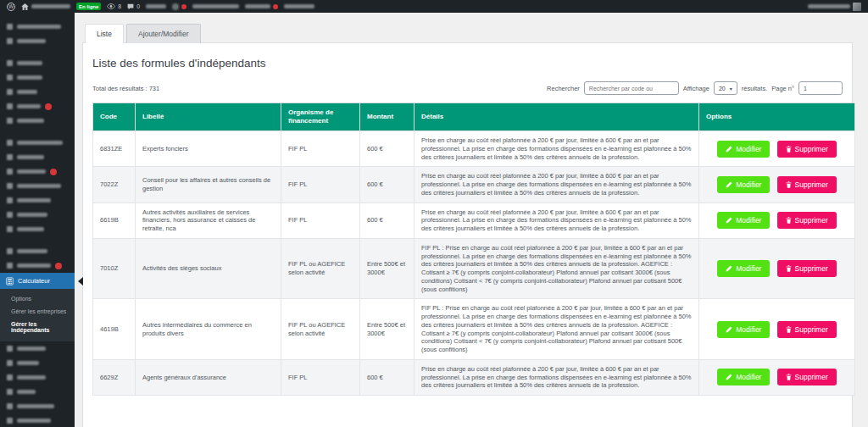  What do you see at coordinates (731, 88) in the screenshot?
I see `chevron-down-icon: ▾` at bounding box center [731, 88].